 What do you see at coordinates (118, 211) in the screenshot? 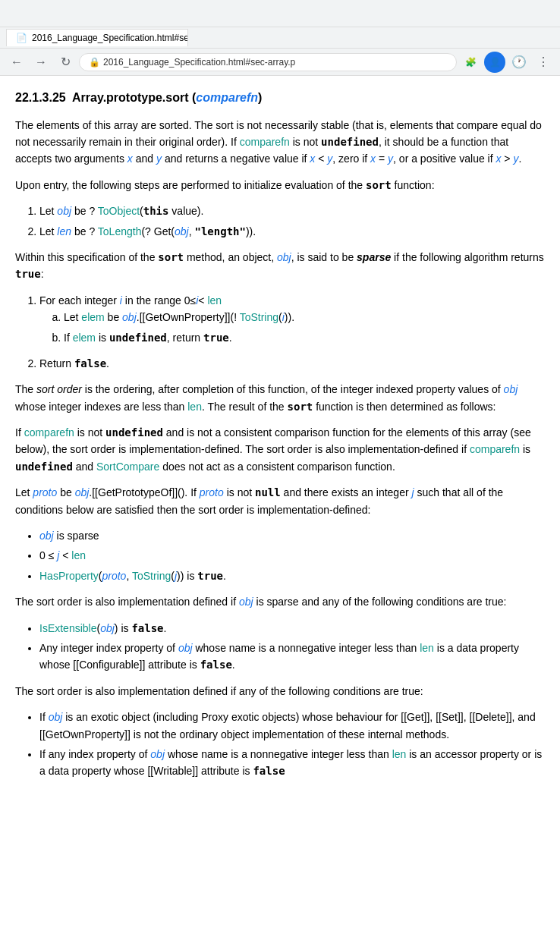
I see `toobject-link: ToObject` at bounding box center [118, 211].